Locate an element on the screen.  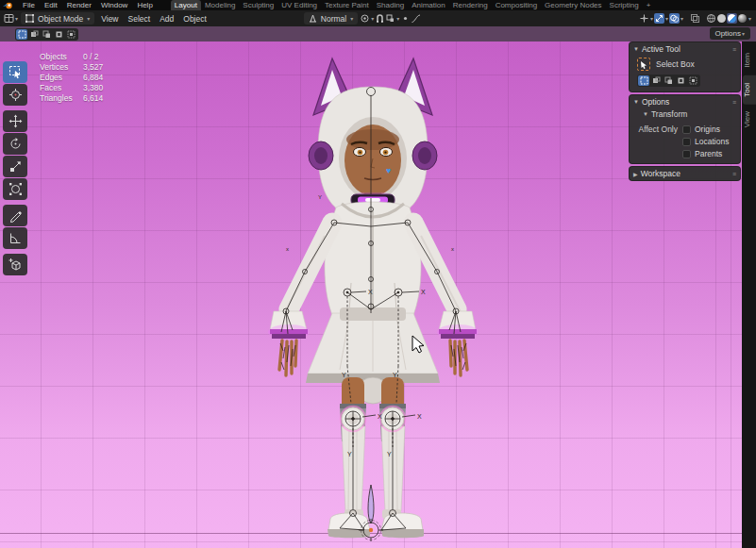
tool-scale-button is located at coordinates (15, 166).